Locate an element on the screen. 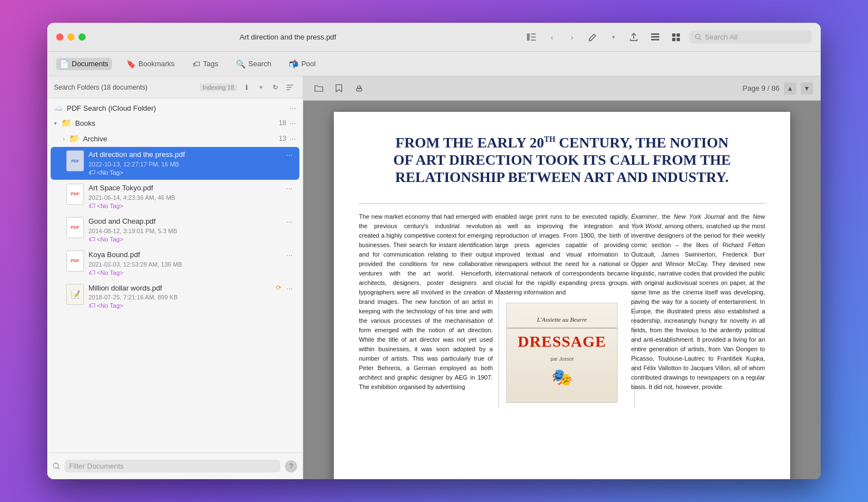 The width and height of the screenshot is (868, 502). folder-books: ▾ 📁 Books 18 ··· is located at coordinates (175, 123).